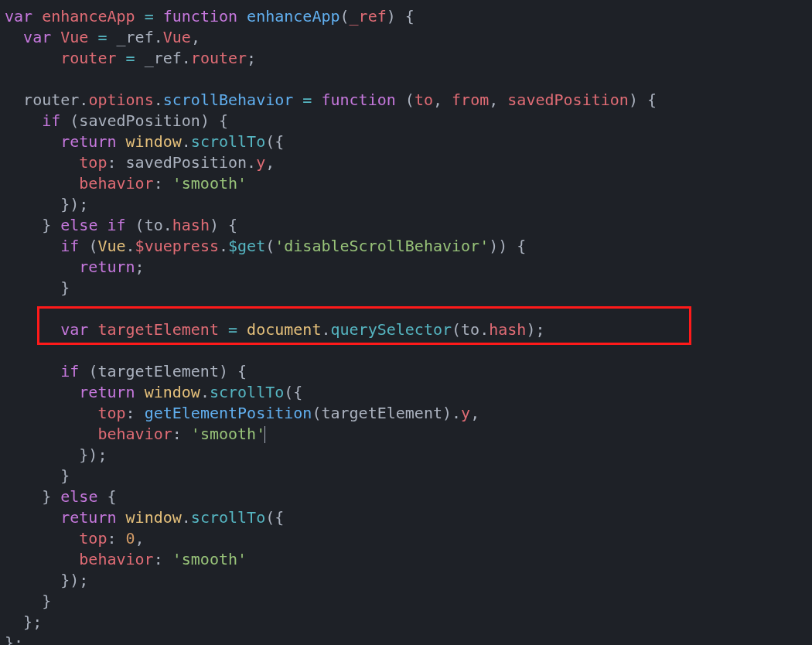 This screenshot has height=645, width=812. Describe the element at coordinates (74, 204) in the screenshot. I see `code-token: });` at that location.